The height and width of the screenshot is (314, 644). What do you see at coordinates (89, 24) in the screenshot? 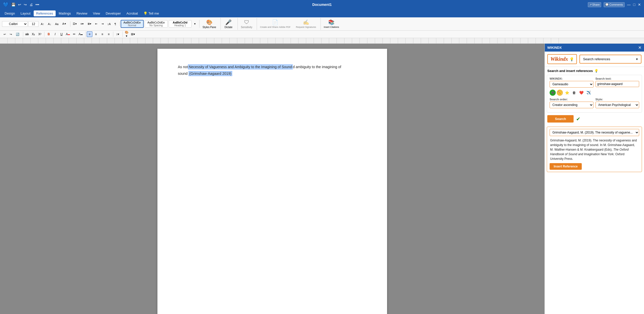
I see `multilevel-btn: ≣▾` at bounding box center [89, 24].